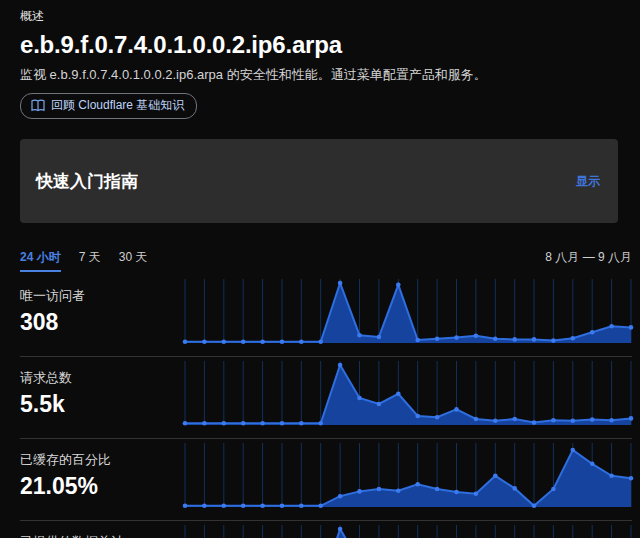  I want to click on metric-value: 21.05%, so click(101, 486).